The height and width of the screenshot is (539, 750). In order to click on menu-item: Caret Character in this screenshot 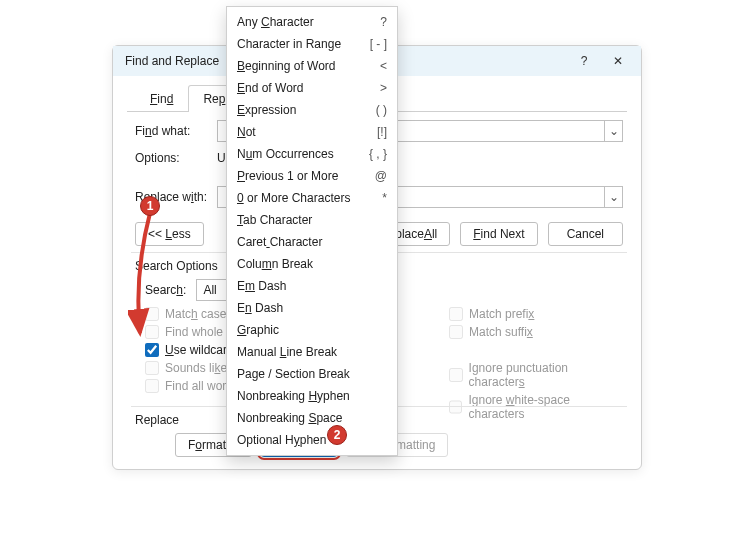, I will do `click(312, 242)`.